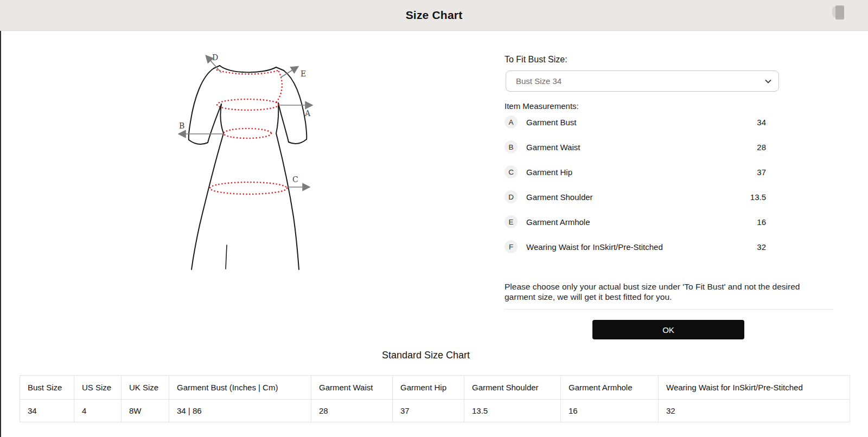 This screenshot has height=437, width=868. Describe the element at coordinates (435, 388) in the screenshot. I see `table-header-row: Bust Size US Size UK Size Garment Bust (…` at that location.